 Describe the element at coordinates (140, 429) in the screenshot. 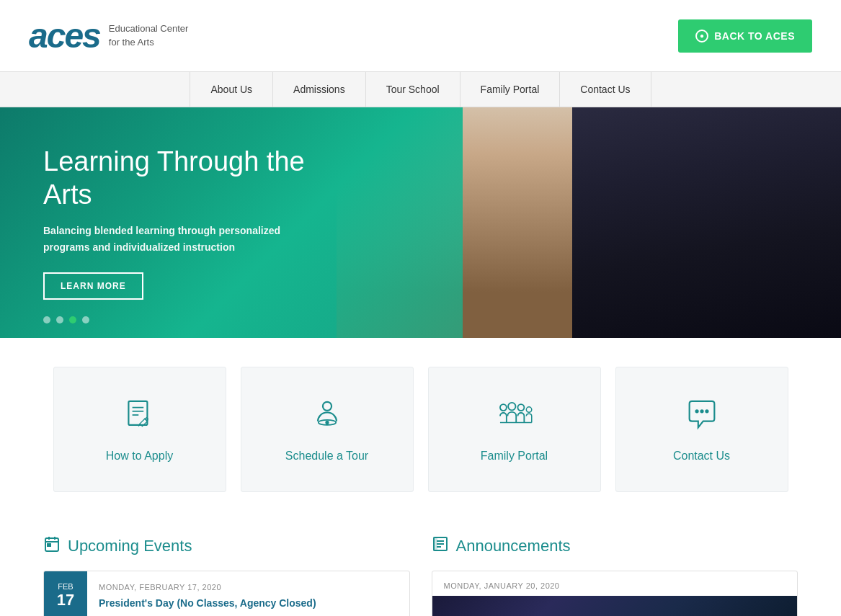

I see `quick-how-to-apply: How to Apply` at that location.